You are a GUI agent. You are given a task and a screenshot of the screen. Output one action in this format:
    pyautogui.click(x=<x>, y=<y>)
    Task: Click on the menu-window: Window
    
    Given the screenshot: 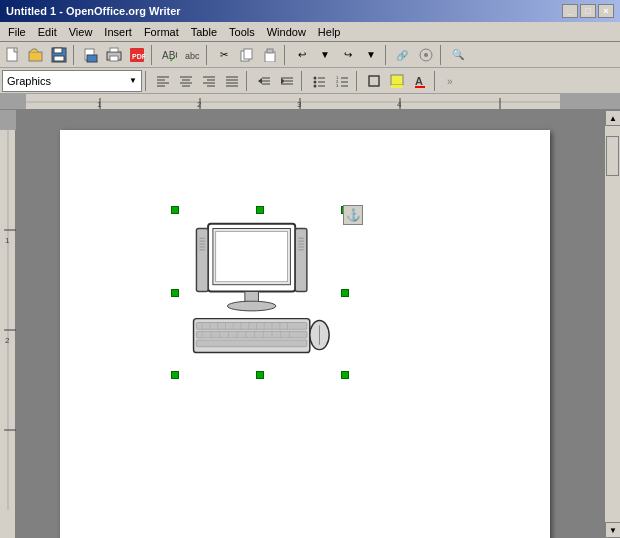 What is the action you would take?
    pyautogui.click(x=286, y=32)
    